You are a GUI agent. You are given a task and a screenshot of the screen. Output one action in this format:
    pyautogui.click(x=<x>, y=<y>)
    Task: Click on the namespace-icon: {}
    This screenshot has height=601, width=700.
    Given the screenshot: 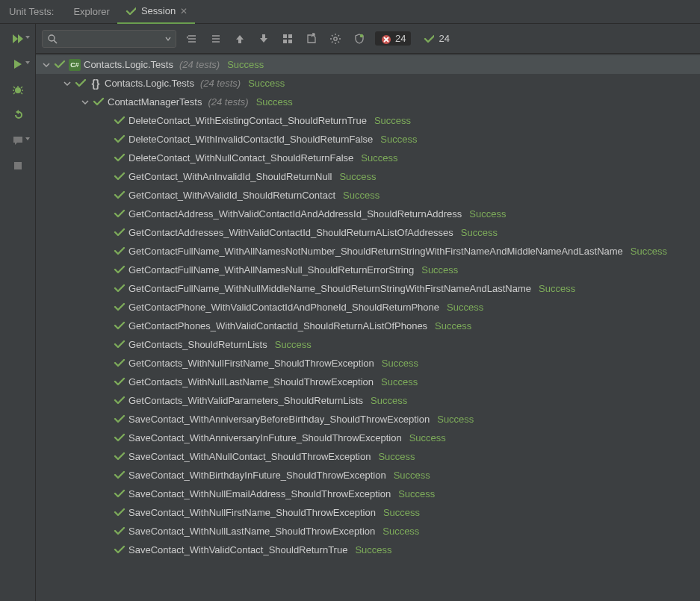 What is the action you would take?
    pyautogui.click(x=96, y=84)
    